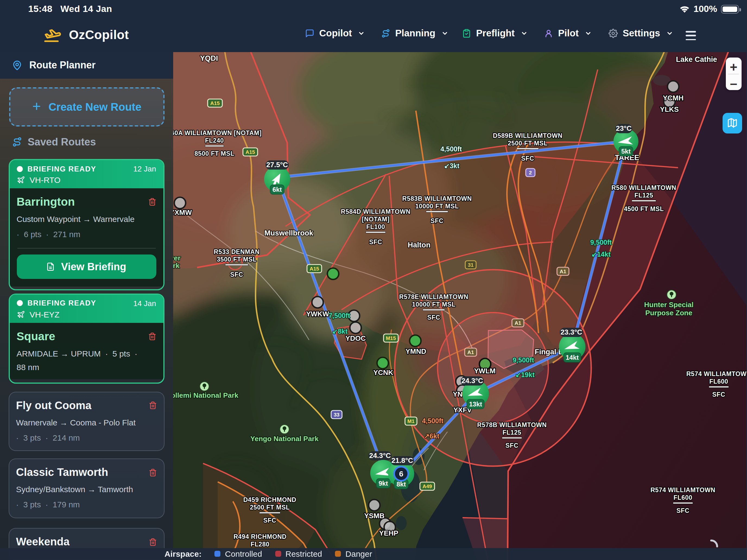  Describe the element at coordinates (383, 483) in the screenshot. I see `svg-text: 9kt` at that location.